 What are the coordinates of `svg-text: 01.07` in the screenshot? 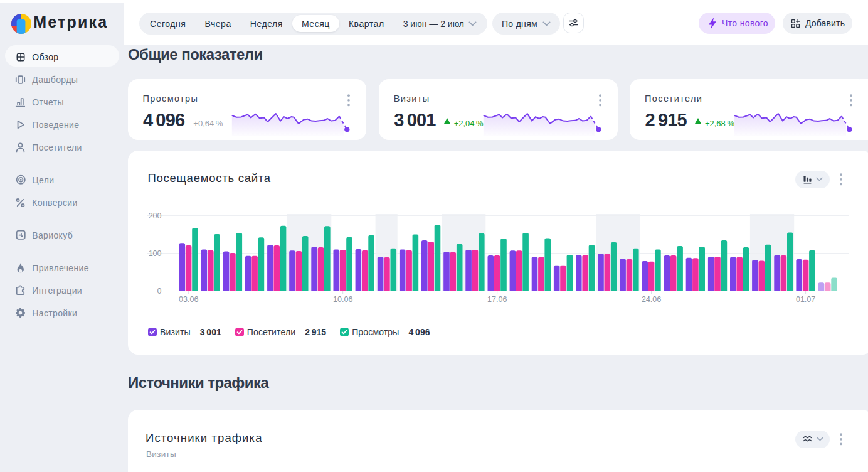 It's located at (805, 299).